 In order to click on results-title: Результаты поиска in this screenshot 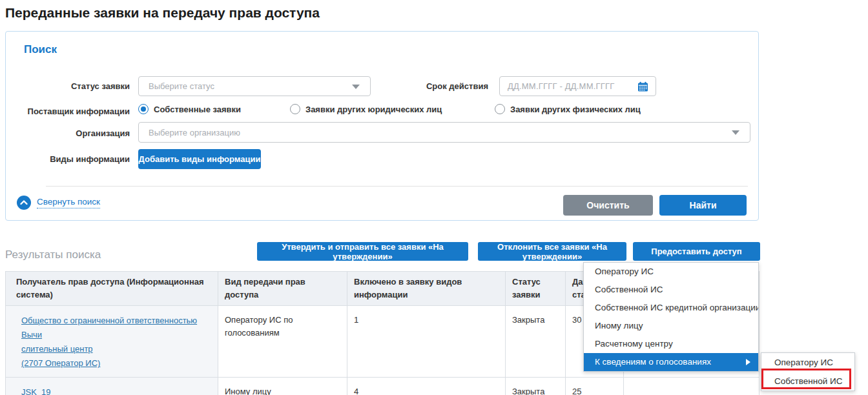, I will do `click(53, 255)`.